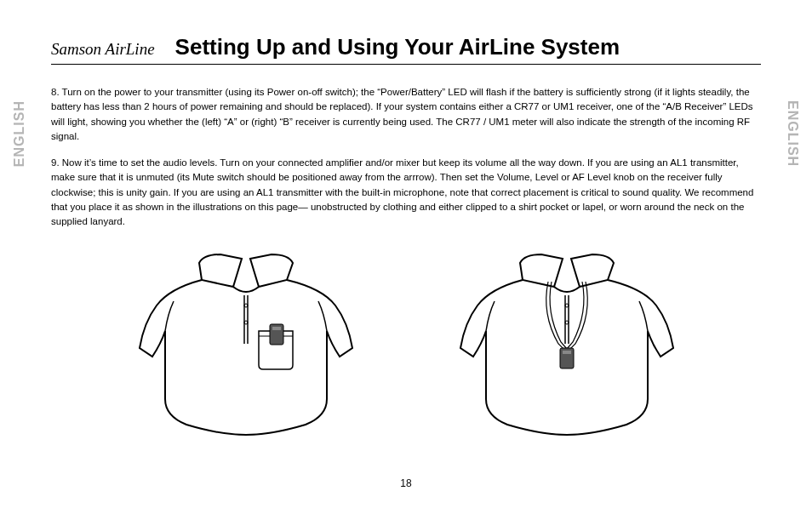 Image resolution: width=812 pixels, height=508 pixels. What do you see at coordinates (20, 134) in the screenshot?
I see `language-label-left: ENGLISH` at bounding box center [20, 134].